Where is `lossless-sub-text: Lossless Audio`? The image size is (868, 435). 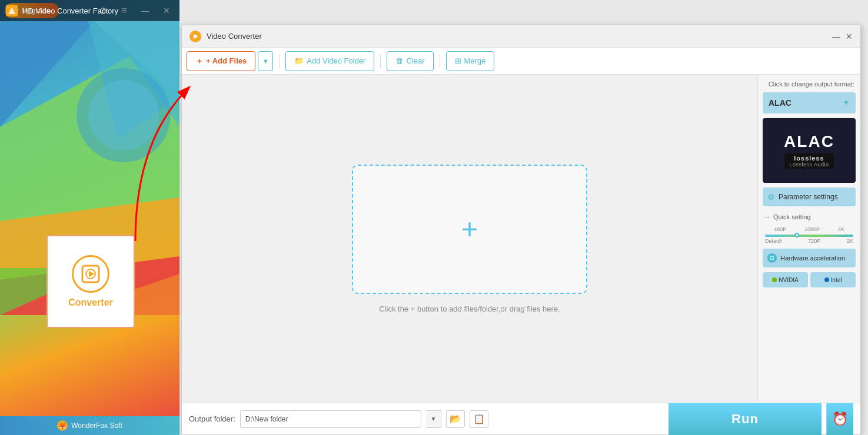 lossless-sub-text: Lossless Audio is located at coordinates (809, 165).